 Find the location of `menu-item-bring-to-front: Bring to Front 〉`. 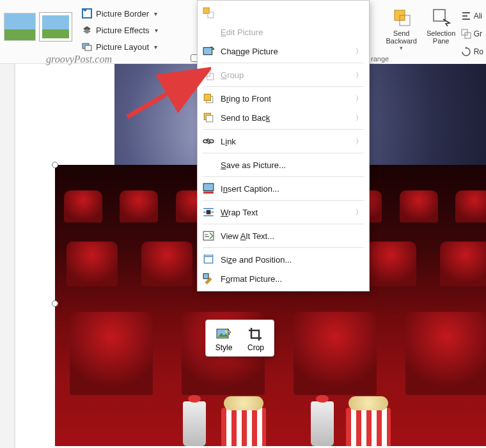

menu-item-bring-to-front: Bring to Front 〉 is located at coordinates (283, 98).